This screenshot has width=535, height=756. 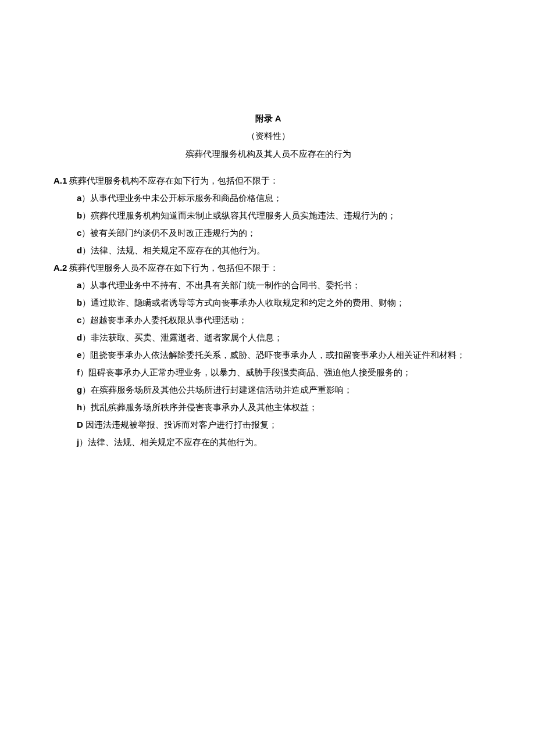 I want to click on item-text: ）非法获取、买卖、泄露逝者、逝者家属个人信息；, so click(x=183, y=338).